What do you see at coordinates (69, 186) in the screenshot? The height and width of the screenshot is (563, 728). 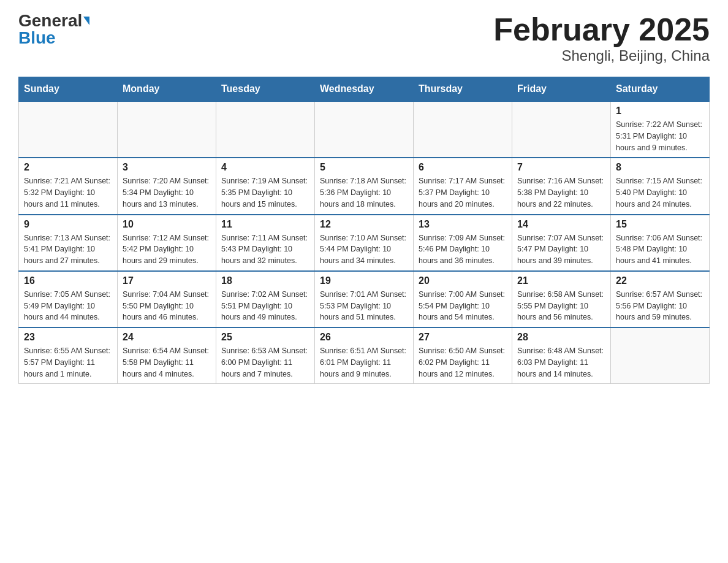 I see `calendar-cell: 2Sunrise: 7:21 AM Sunset: 5:32 PM Daylig…` at bounding box center [69, 186].